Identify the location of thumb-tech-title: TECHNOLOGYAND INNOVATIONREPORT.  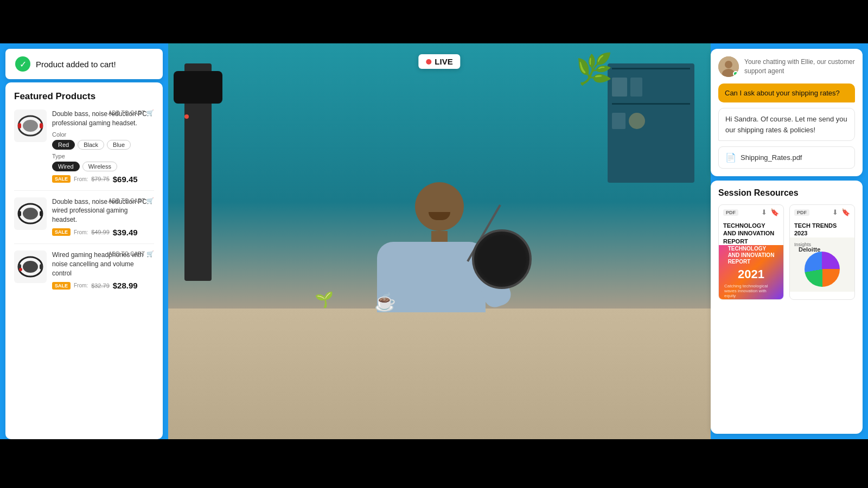
(751, 255).